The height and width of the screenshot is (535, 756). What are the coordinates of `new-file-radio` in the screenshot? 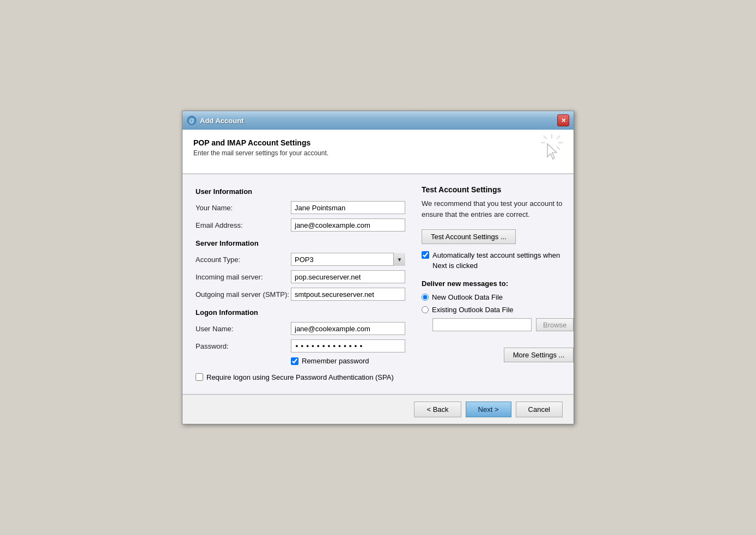 It's located at (425, 297).